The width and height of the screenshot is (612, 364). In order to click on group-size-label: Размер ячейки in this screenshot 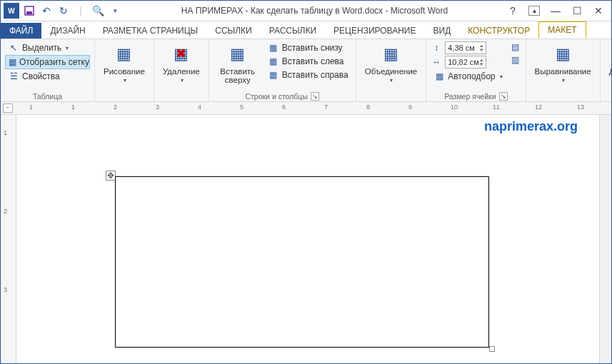, I will do `click(470, 96)`.